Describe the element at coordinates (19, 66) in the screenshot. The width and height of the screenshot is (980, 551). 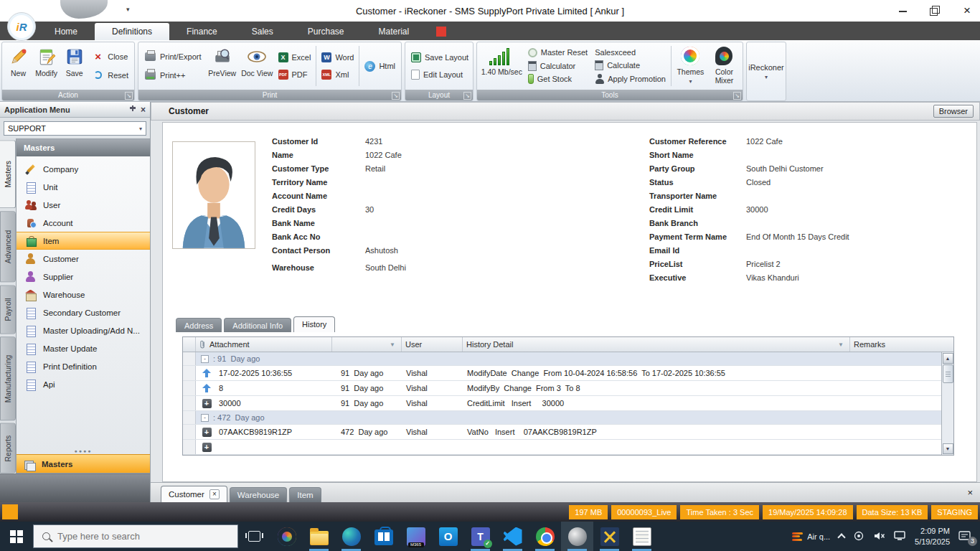
I see `new-button: New` at that location.